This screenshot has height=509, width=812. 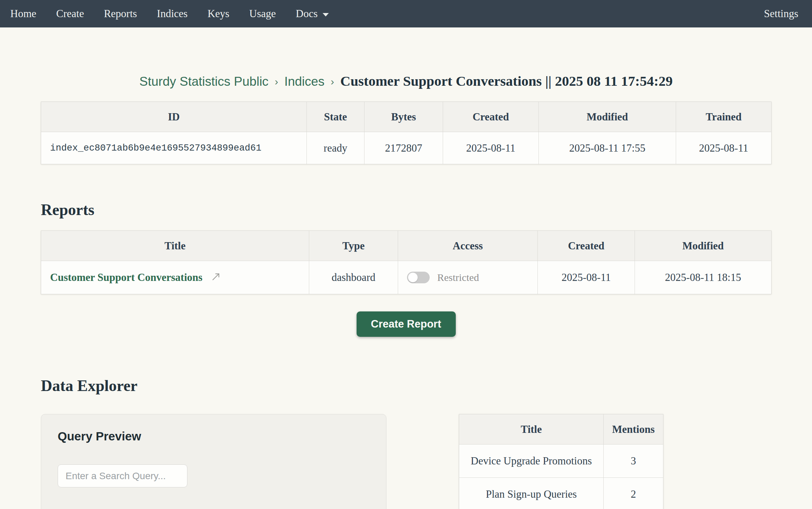 What do you see at coordinates (531, 429) in the screenshot?
I see `topics-header-title: Title` at bounding box center [531, 429].